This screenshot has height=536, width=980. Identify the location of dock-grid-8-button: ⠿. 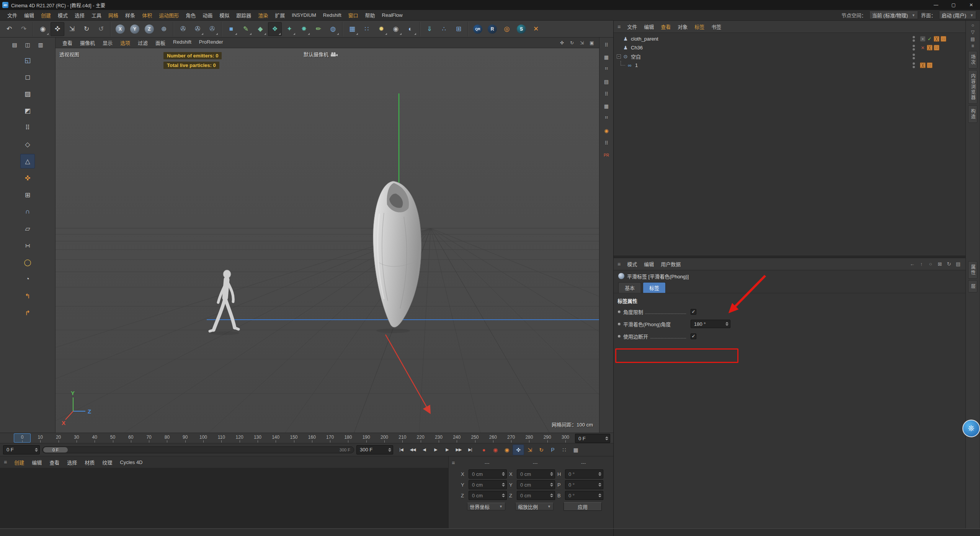
(606, 143).